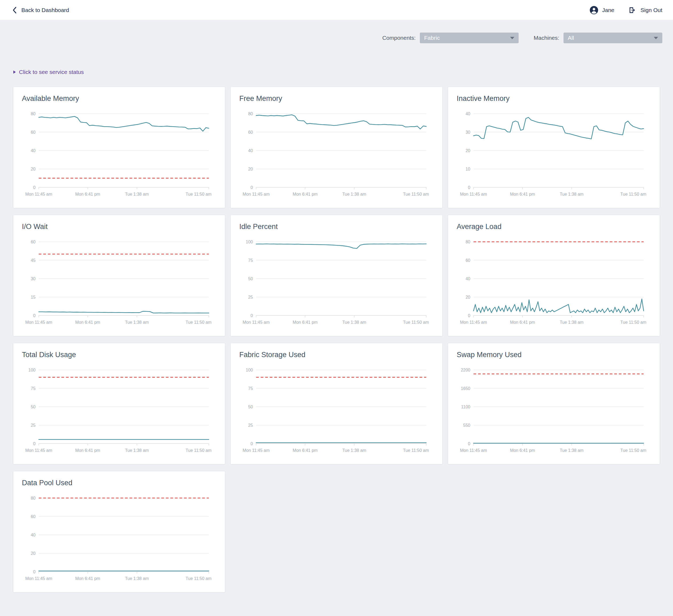 This screenshot has width=673, height=616. What do you see at coordinates (651, 10) in the screenshot?
I see `sign-out-label: Sign Out` at bounding box center [651, 10].